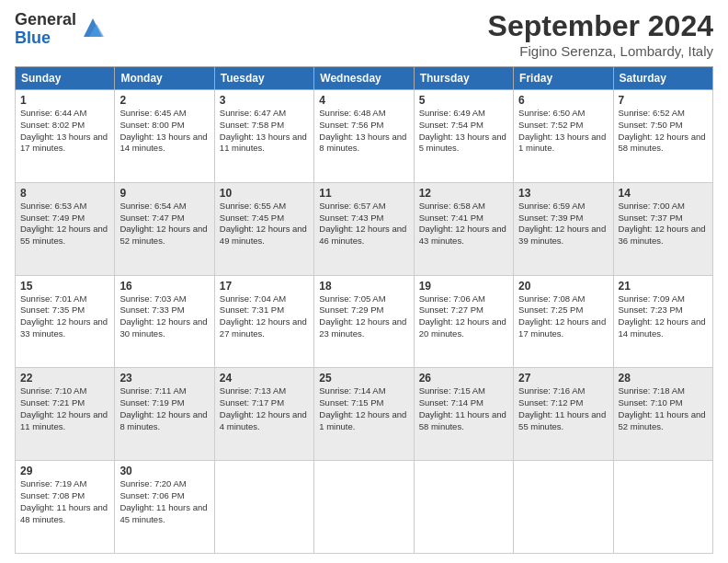 The height and width of the screenshot is (563, 728). What do you see at coordinates (164, 502) in the screenshot?
I see `day-info: Sunrise: 7:20 AMSunset: 7:06 PMDaylight:…` at bounding box center [164, 502].